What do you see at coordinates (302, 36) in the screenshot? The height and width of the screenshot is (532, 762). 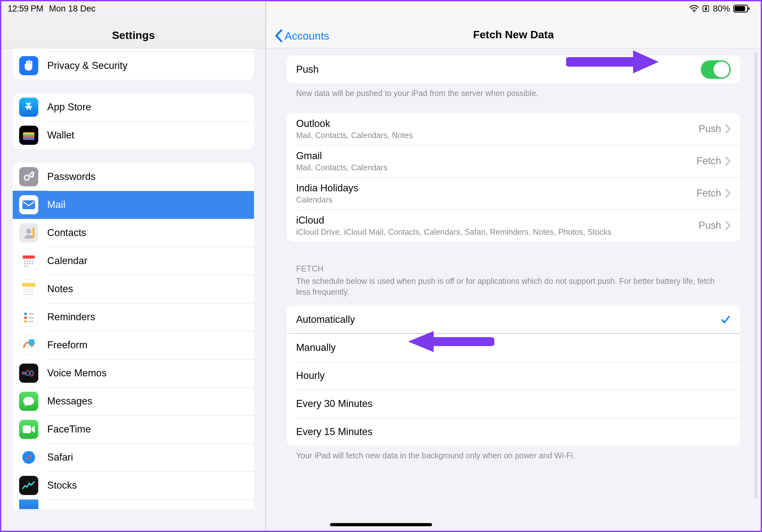 I see `back-button: Accounts` at bounding box center [302, 36].